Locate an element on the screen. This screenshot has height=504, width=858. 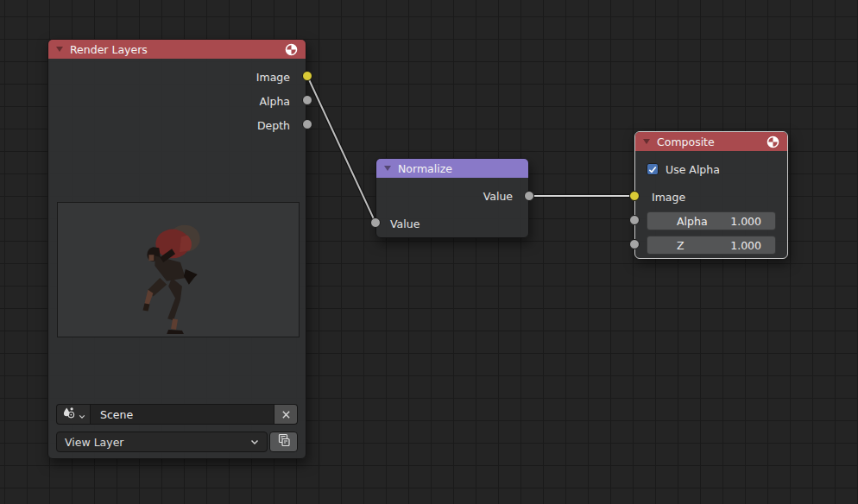
view-layer-icon-button is located at coordinates (283, 442).